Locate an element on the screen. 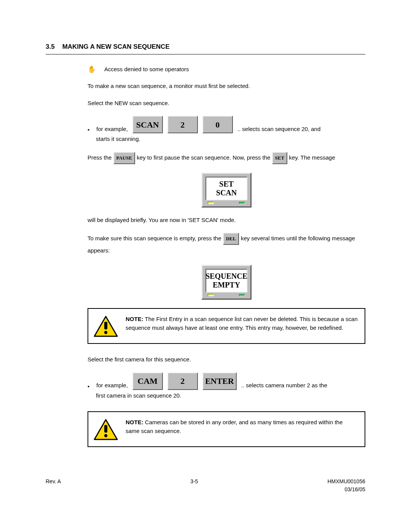 The image size is (411, 532). monitor2-line2: EMPTY is located at coordinates (226, 285).